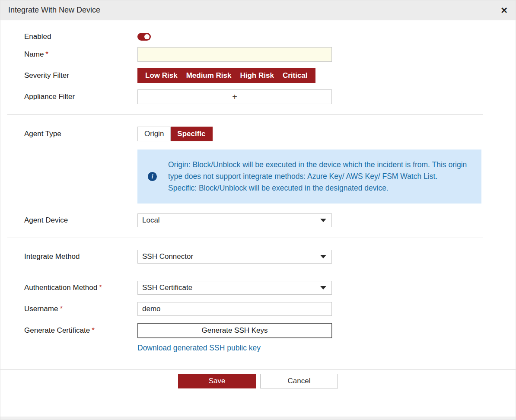 This screenshot has width=516, height=420. Describe the element at coordinates (235, 257) in the screenshot. I see `integrate-method-select: SSH Connector` at that location.